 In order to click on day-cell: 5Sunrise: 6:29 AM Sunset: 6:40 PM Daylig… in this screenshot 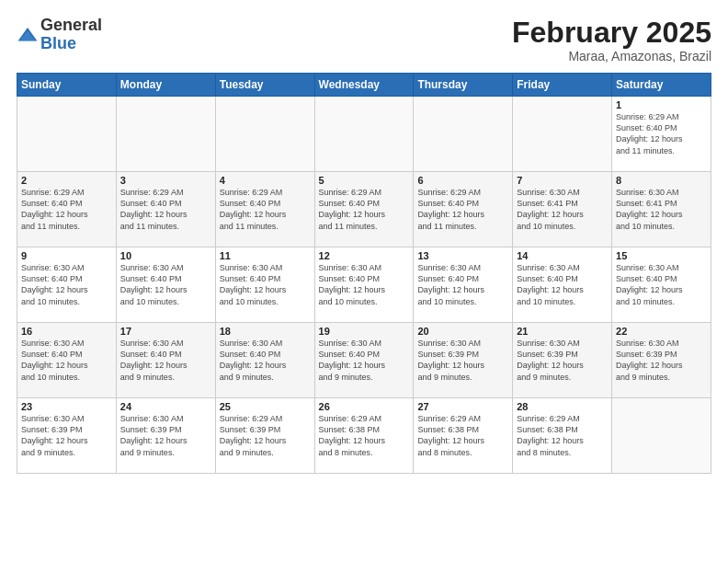, I will do `click(364, 210)`.